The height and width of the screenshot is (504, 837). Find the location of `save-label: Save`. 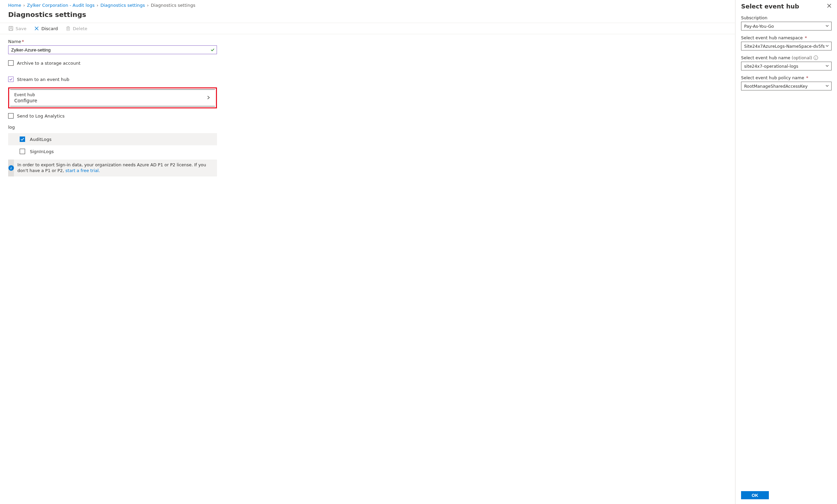

save-label: Save is located at coordinates (21, 29).